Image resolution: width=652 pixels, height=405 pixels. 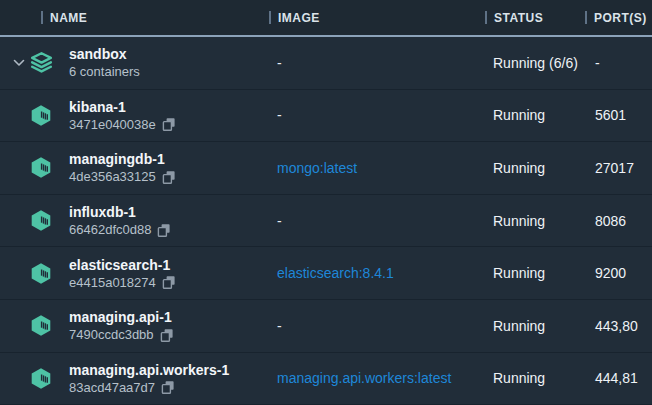 I want to click on table-row: sandbox 6 containers - Running (6/6) -, so click(x=326, y=64).